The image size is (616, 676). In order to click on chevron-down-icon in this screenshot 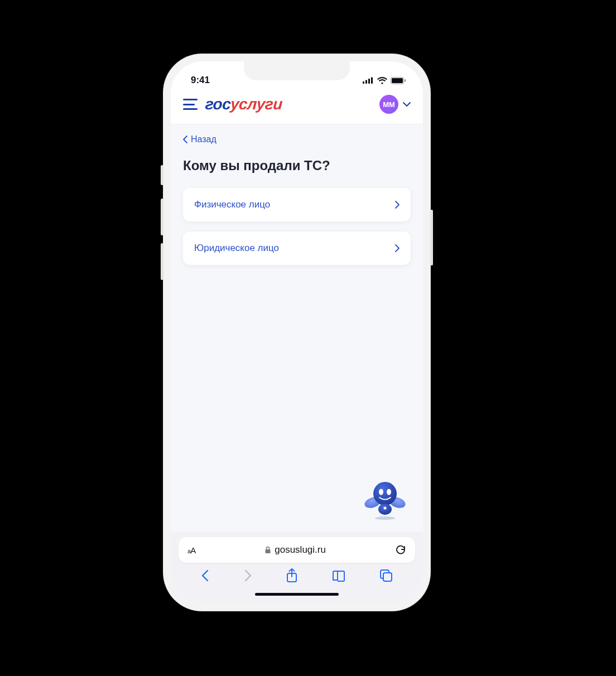, I will do `click(407, 104)`.